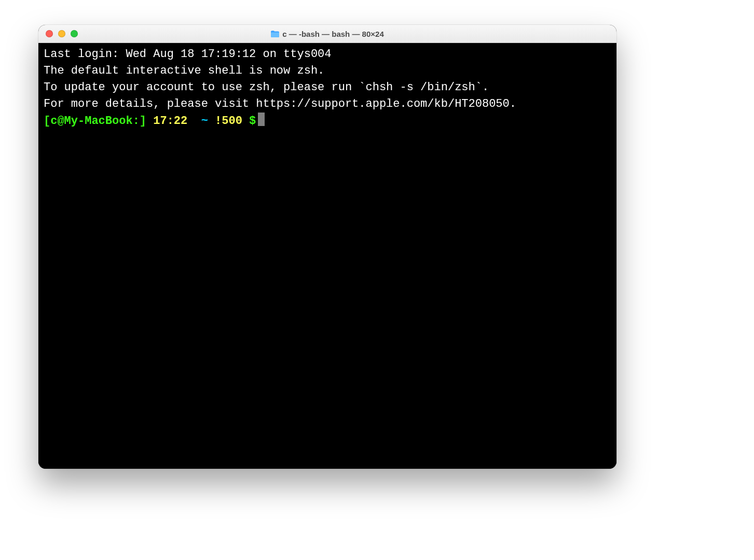 Image resolution: width=754 pixels, height=560 pixels. Describe the element at coordinates (49, 34) in the screenshot. I see `close-button` at that location.